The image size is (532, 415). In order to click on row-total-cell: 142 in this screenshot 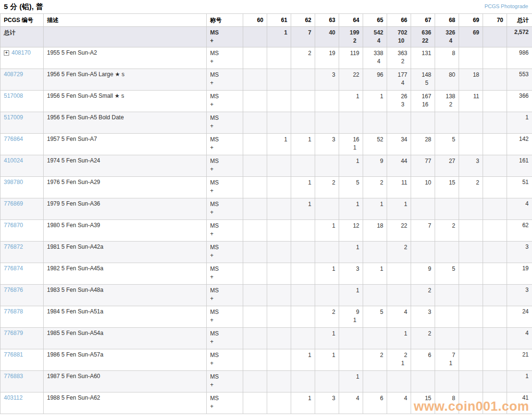, I will do `click(520, 145)`.